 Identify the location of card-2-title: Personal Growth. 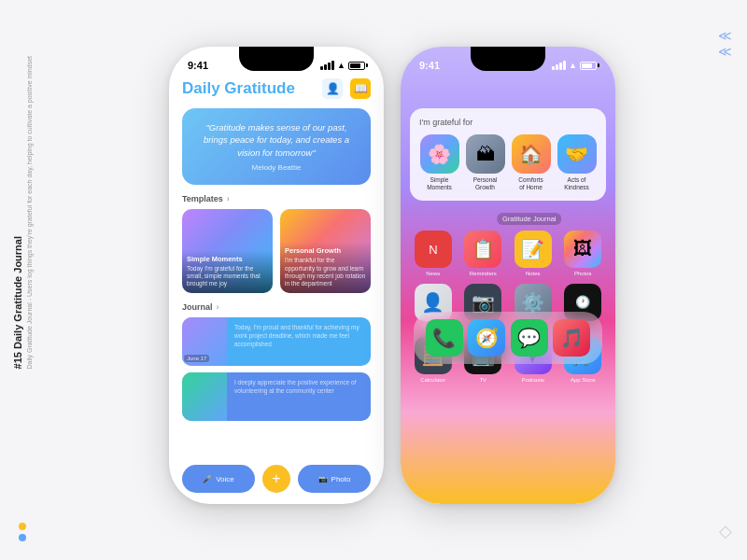
(325, 250).